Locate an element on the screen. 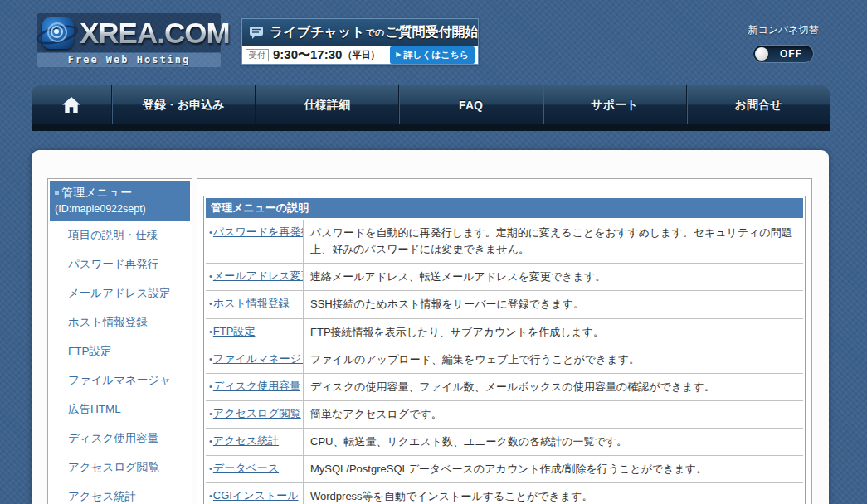  home-icon is located at coordinates (71, 104).